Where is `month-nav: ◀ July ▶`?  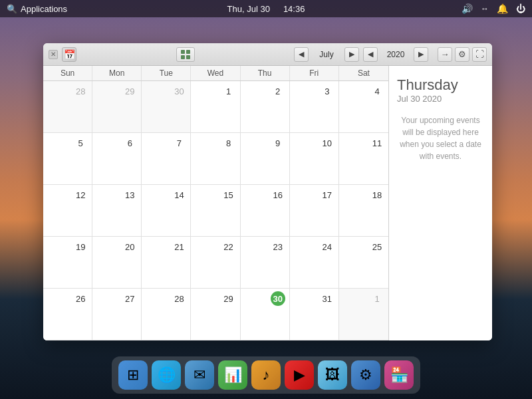 month-nav: ◀ July ▶ is located at coordinates (327, 55).